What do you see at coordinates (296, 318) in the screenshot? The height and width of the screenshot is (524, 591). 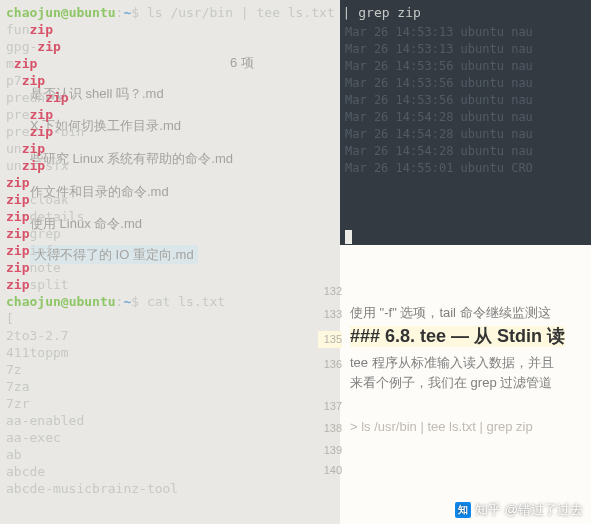 I see `output-line: [` at bounding box center [296, 318].